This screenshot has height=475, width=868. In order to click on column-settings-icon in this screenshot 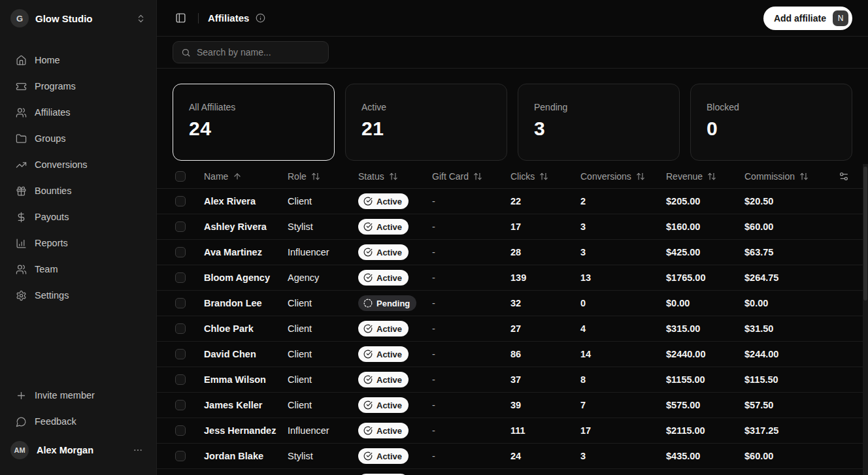, I will do `click(839, 176)`.